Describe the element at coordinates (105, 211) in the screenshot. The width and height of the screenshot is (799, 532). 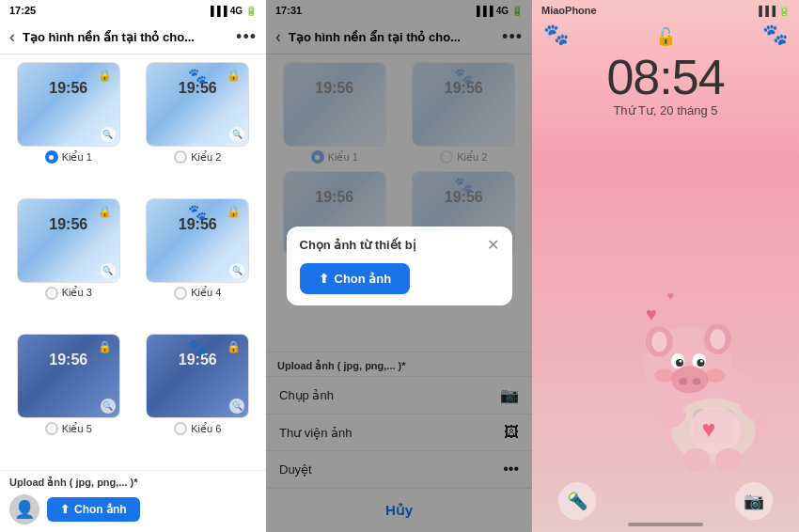
I see `lock-3: 🔒` at that location.